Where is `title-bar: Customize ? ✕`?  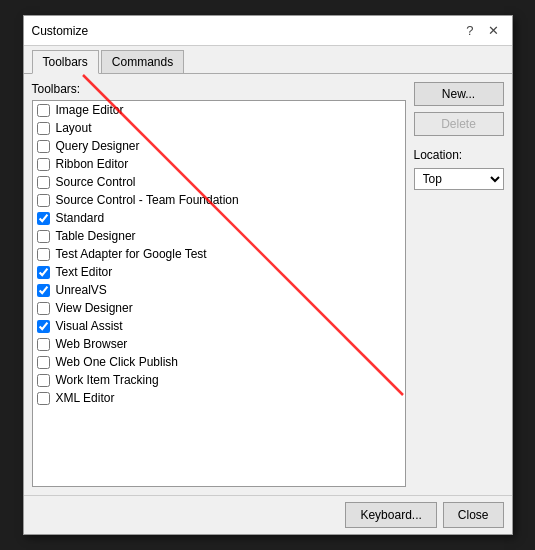
title-bar: Customize ? ✕ is located at coordinates (268, 31).